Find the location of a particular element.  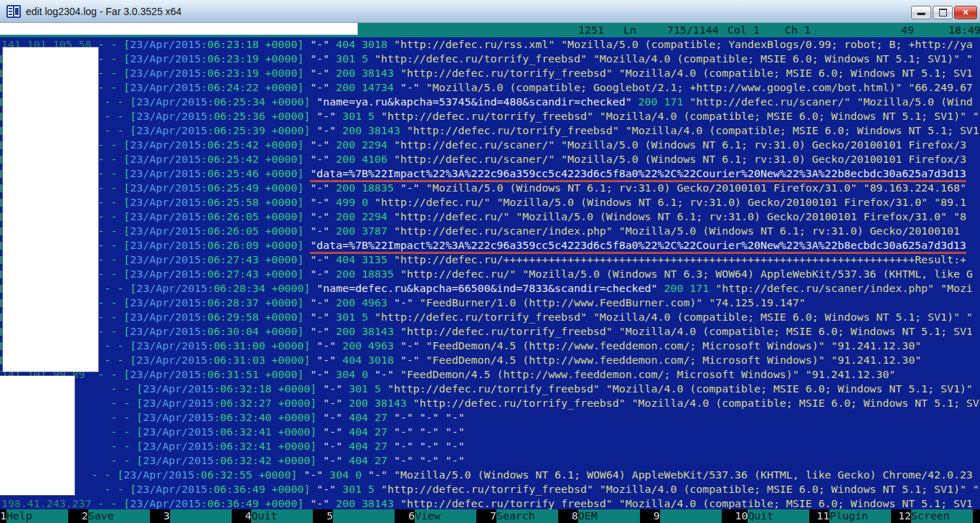

fkey-number: 4 is located at coordinates (248, 517).